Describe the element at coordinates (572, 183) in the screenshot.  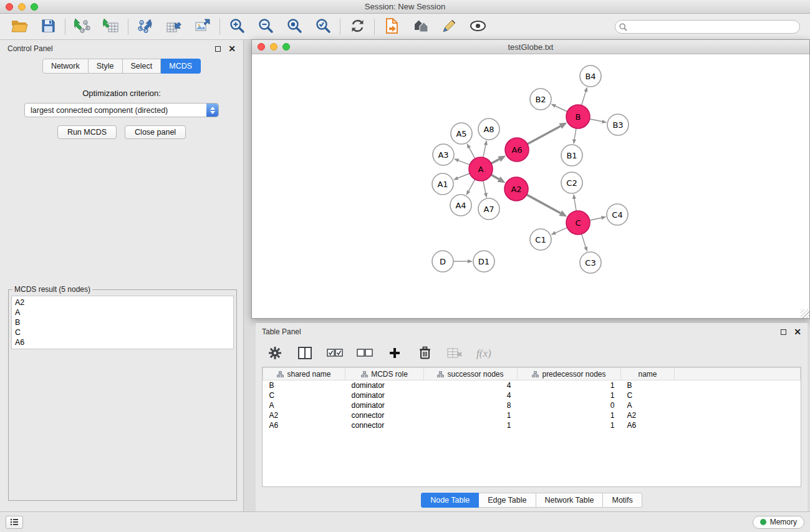
I see `graph-node: C2` at that location.